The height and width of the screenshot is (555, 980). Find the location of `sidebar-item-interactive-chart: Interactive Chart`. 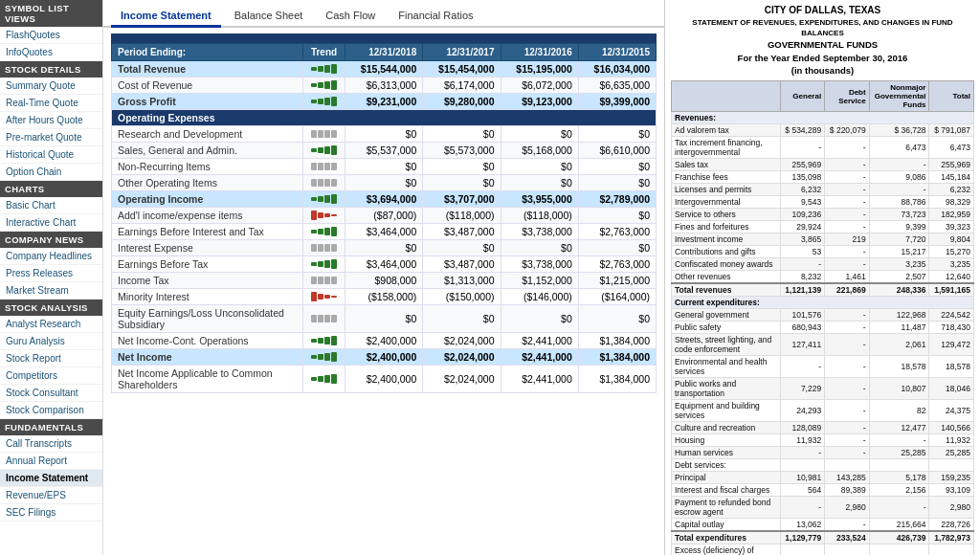

sidebar-item-interactive-chart: Interactive Chart is located at coordinates (52, 223).